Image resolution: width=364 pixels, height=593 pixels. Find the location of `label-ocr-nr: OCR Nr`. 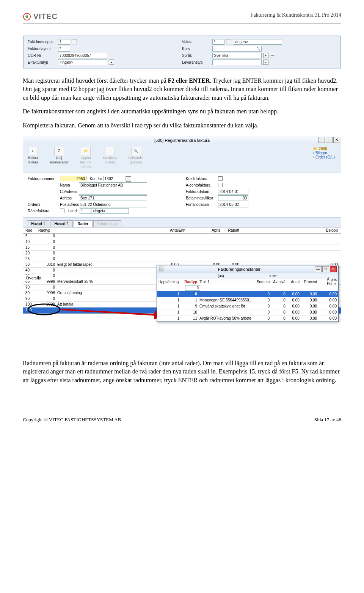

label-ocr-nr: OCR Nr is located at coordinates (43, 55).